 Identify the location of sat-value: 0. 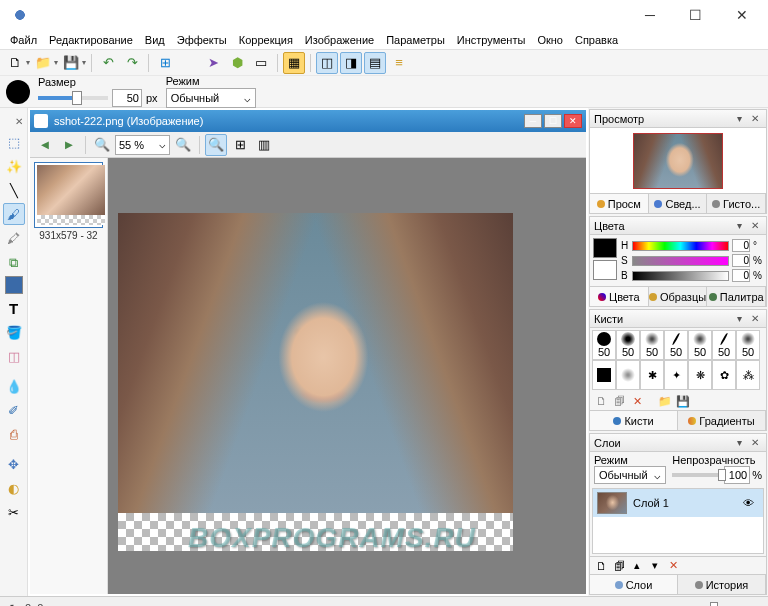
(741, 260).